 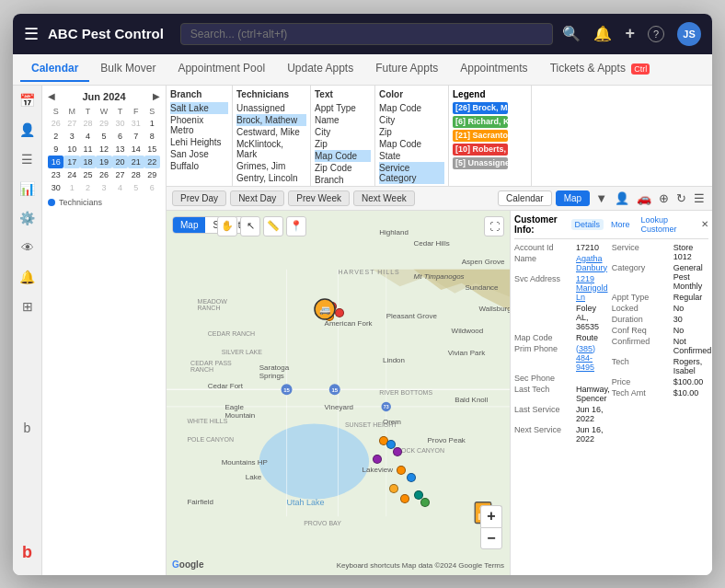 I want to click on next-day-button: Next Day, so click(x=258, y=199).